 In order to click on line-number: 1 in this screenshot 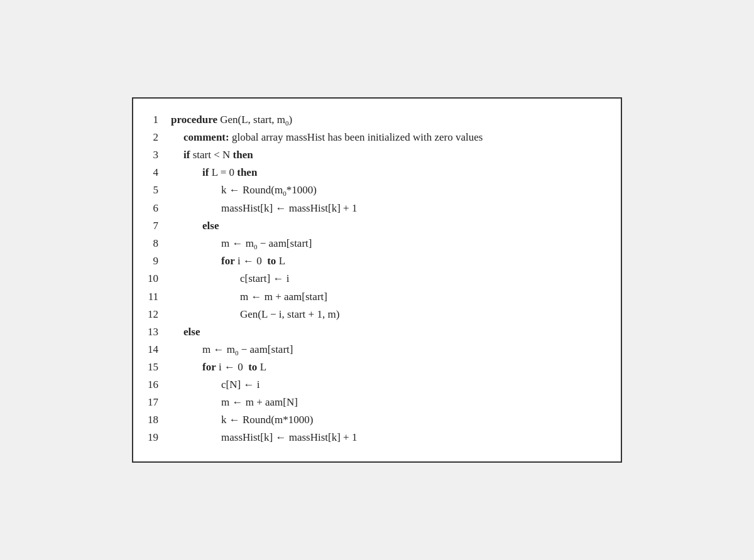, I will do `click(158, 121)`.